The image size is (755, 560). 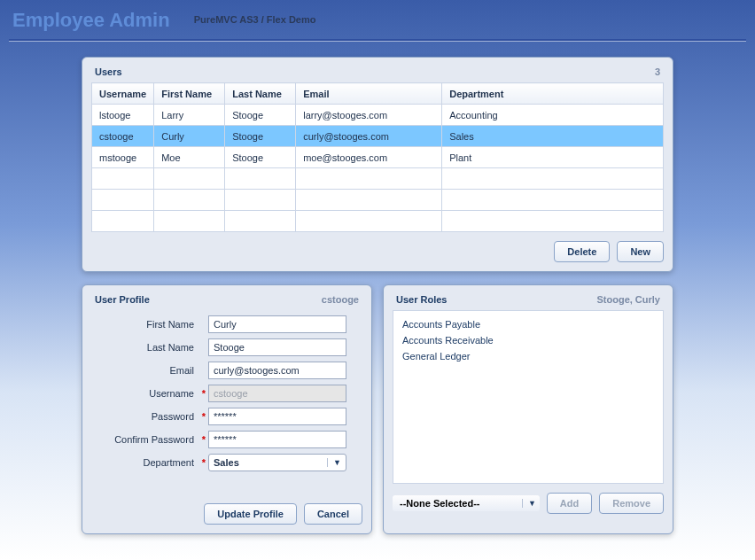 What do you see at coordinates (250, 514) in the screenshot?
I see `update-profile-button: Update Profile` at bounding box center [250, 514].